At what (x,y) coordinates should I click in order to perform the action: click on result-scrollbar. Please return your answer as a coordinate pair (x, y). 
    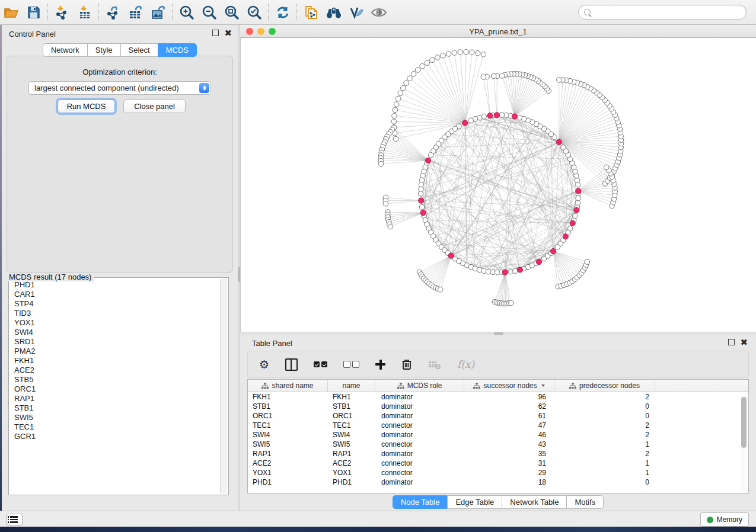
    Looking at the image, I should click on (224, 386).